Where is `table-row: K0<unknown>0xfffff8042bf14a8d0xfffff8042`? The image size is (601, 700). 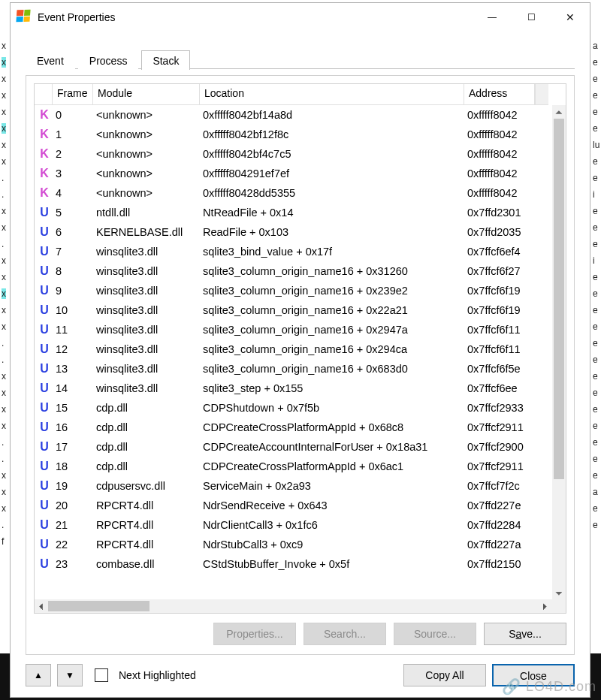
table-row: K0<unknown>0xfffff8042bf14a8d0xfffff8042 is located at coordinates (293, 115).